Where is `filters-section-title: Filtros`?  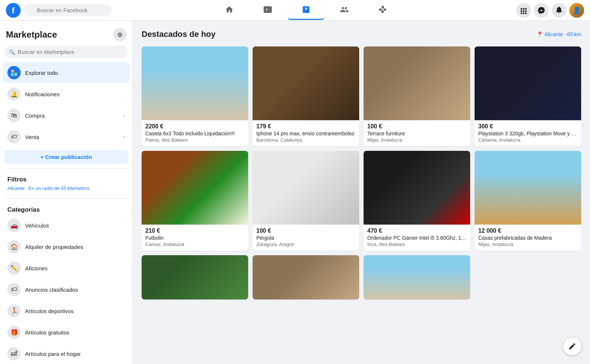
filters-section-title: Filtros is located at coordinates (66, 179).